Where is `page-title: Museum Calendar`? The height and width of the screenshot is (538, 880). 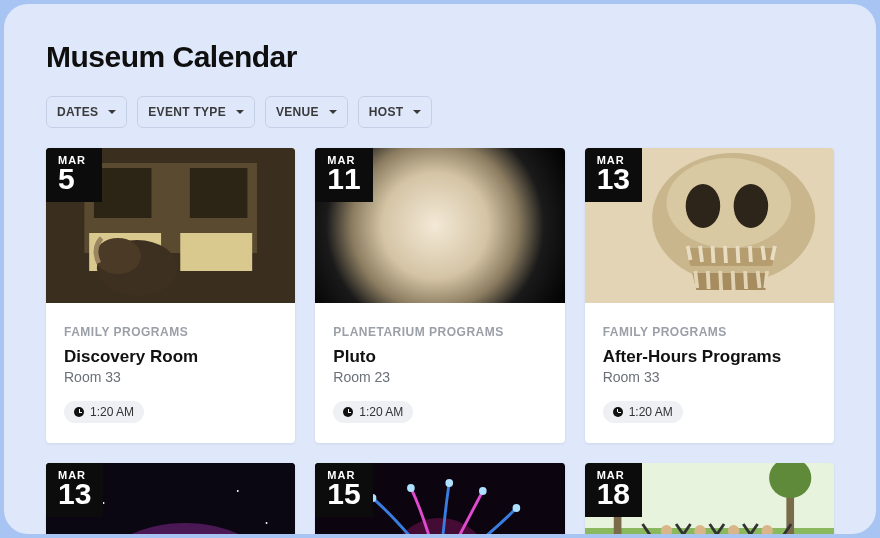
page-title: Museum Calendar is located at coordinates (440, 57).